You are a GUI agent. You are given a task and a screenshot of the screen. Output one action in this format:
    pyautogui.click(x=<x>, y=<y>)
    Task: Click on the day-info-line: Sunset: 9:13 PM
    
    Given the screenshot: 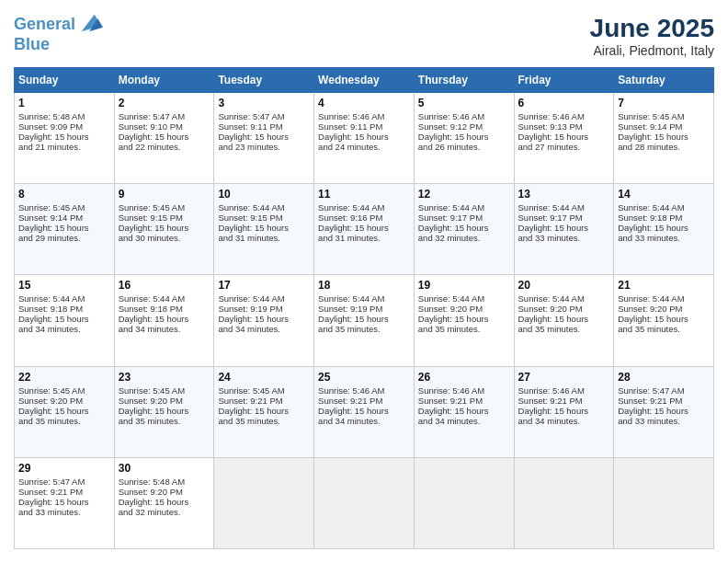 What is the action you would take?
    pyautogui.click(x=564, y=127)
    